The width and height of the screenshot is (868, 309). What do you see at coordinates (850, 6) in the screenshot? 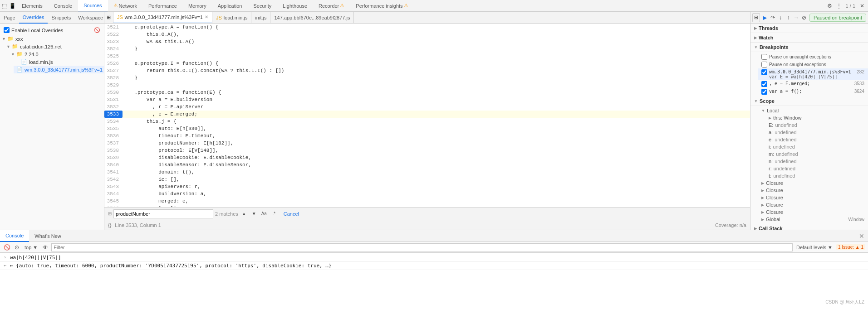
I see `window-info: 1 / 1` at bounding box center [850, 6].